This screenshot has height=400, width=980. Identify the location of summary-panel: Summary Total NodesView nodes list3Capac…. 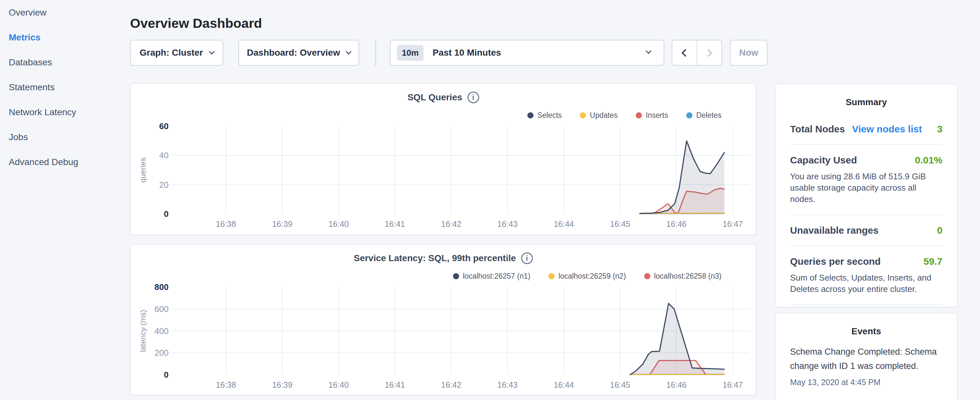
(866, 196).